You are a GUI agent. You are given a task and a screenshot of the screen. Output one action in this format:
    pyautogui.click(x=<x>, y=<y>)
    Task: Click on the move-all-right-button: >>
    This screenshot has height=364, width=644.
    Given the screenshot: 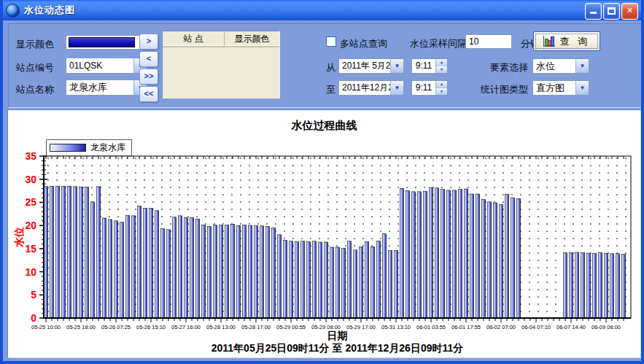 What is the action you would take?
    pyautogui.click(x=149, y=77)
    